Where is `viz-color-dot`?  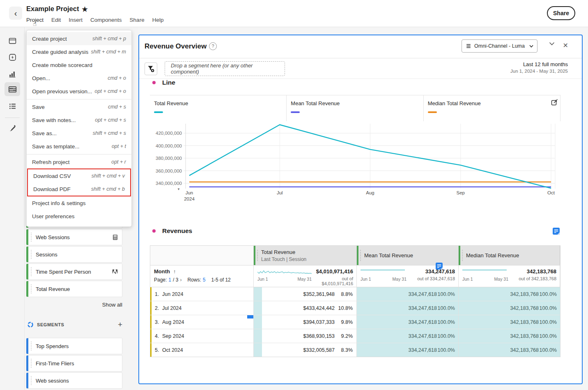 viz-color-dot is located at coordinates (154, 231).